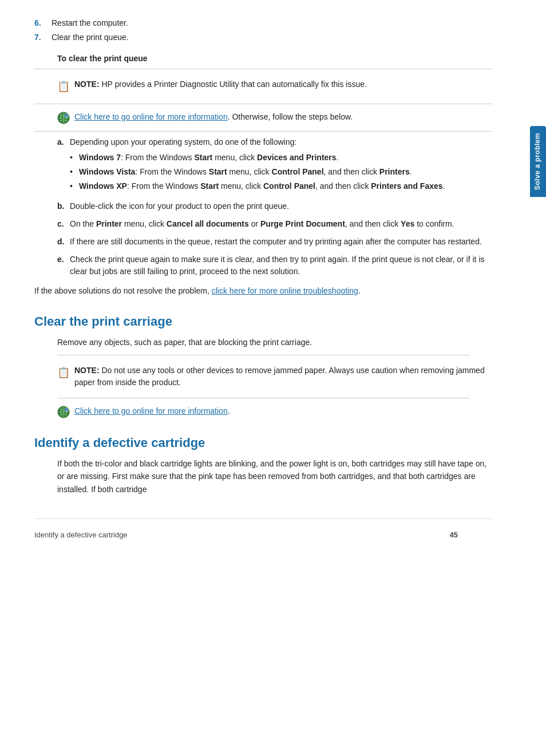  I want to click on subsection-heading-text: To clear the print queue, so click(102, 58).